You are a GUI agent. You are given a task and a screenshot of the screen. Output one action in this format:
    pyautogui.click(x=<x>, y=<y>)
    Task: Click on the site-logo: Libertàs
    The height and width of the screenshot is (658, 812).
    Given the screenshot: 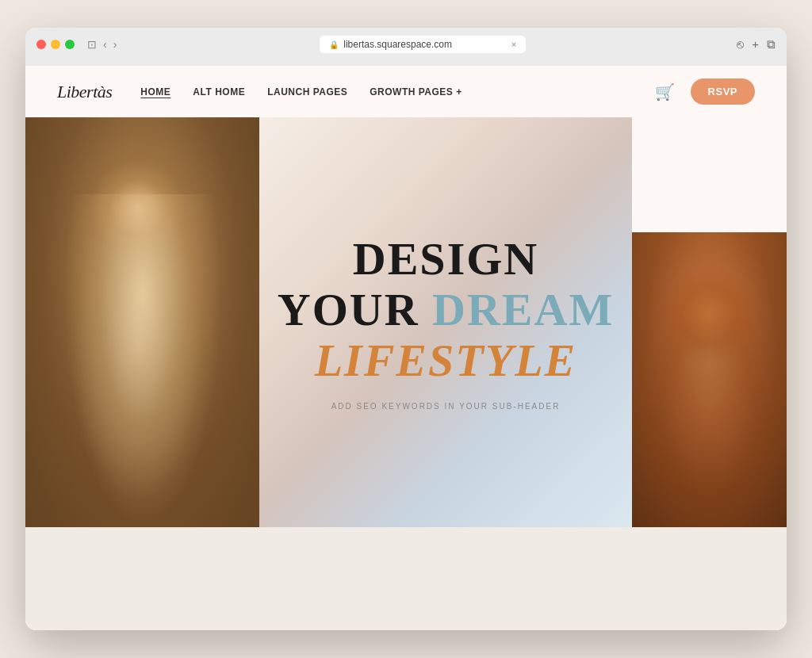 What is the action you would take?
    pyautogui.click(x=84, y=92)
    